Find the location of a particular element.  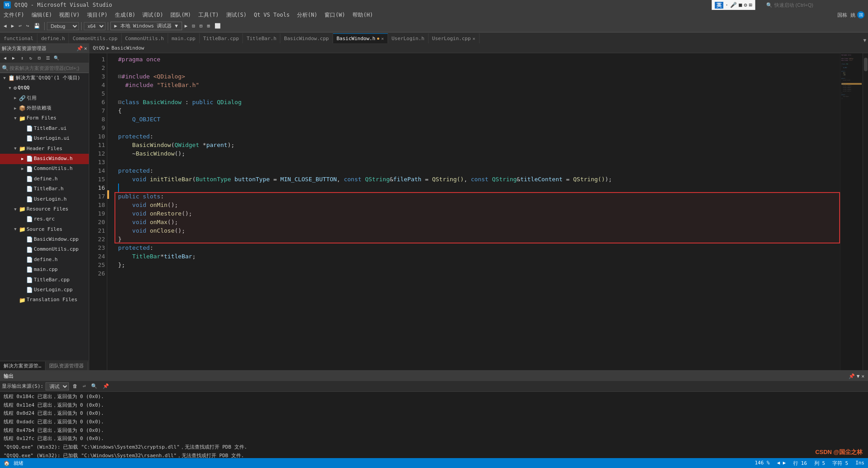

breadcrumb-project: QtQQ is located at coordinates (99, 48).